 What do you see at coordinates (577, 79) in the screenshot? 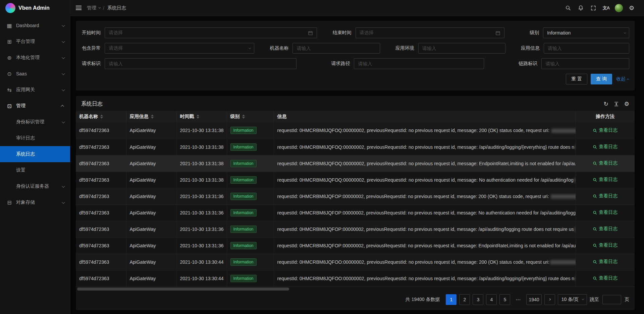
I see `reset-button: 重 置` at bounding box center [577, 79].